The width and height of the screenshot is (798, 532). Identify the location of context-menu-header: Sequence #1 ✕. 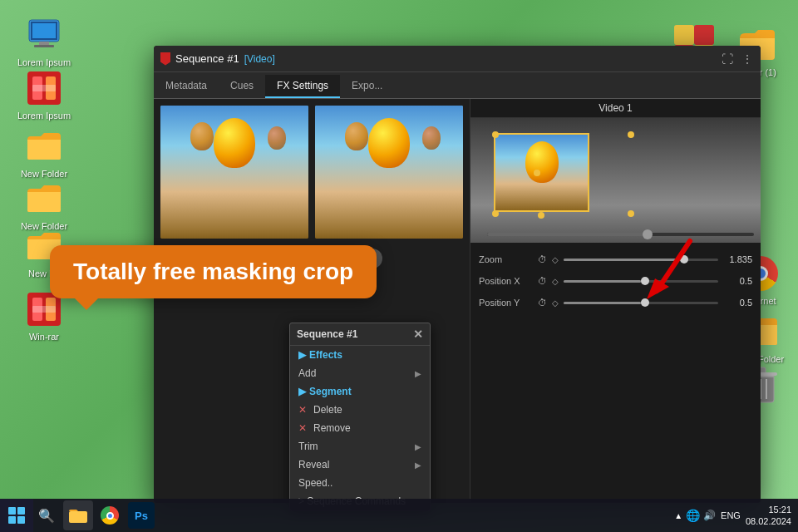
(360, 334).